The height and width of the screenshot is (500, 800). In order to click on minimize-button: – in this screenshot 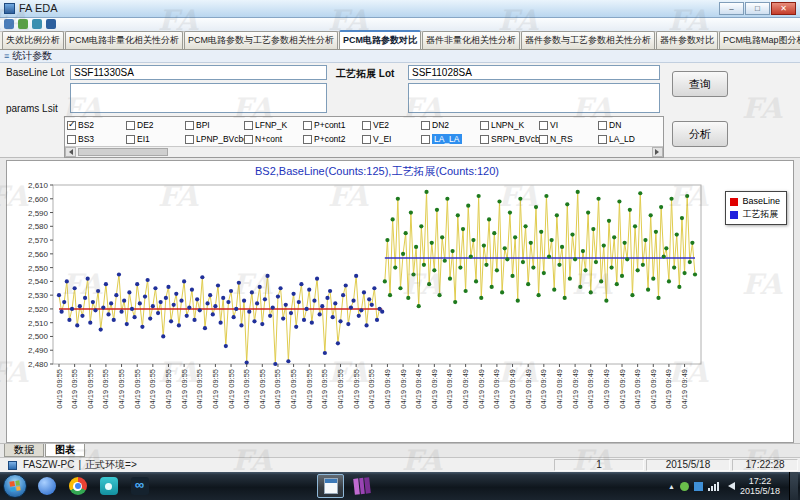, I will do `click(732, 8)`.